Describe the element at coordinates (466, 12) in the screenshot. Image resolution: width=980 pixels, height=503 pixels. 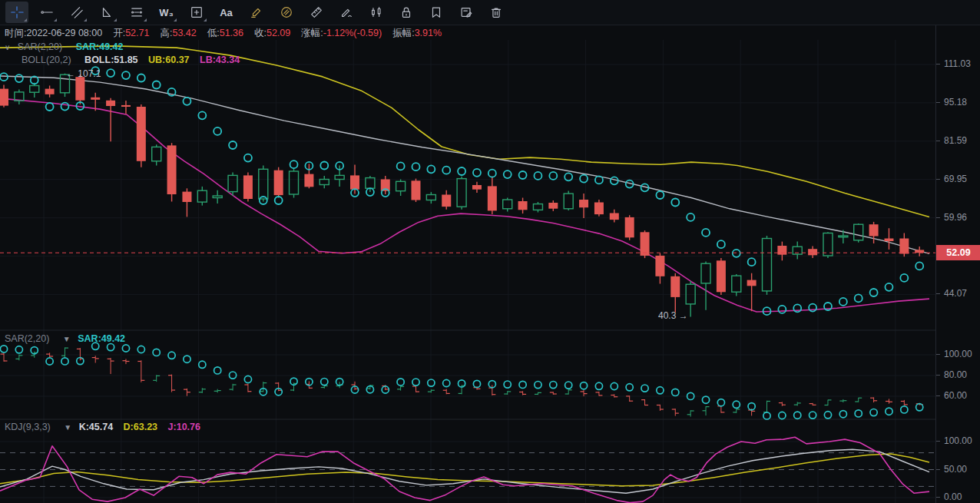
I see `note-edit-icon` at that location.